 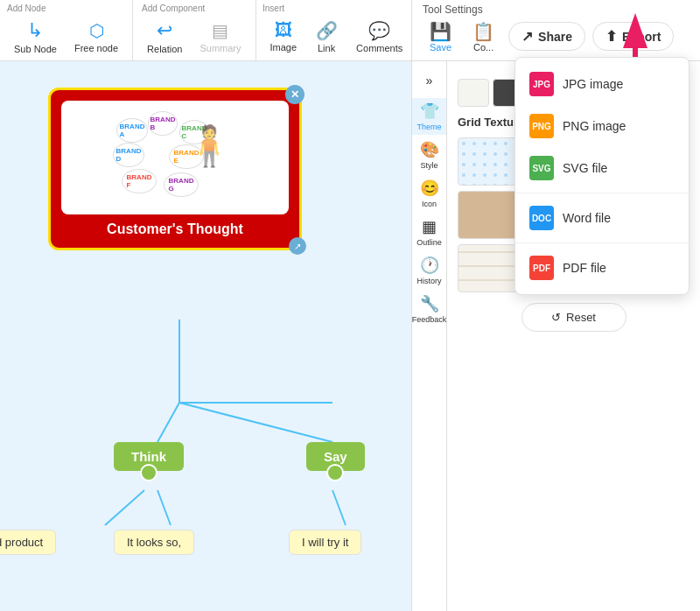 I want to click on product-label: d product, so click(x=21, y=543).